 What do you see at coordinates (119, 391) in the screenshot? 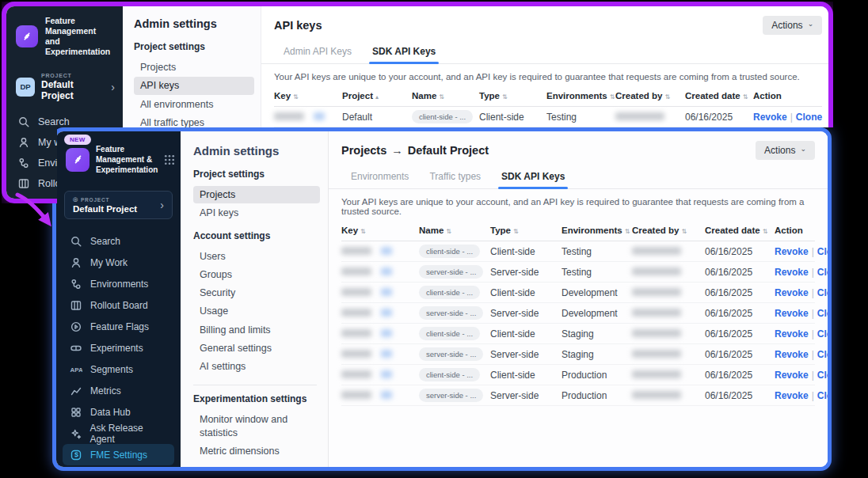
I see `sidebar-item-metrics: Metrics` at bounding box center [119, 391].